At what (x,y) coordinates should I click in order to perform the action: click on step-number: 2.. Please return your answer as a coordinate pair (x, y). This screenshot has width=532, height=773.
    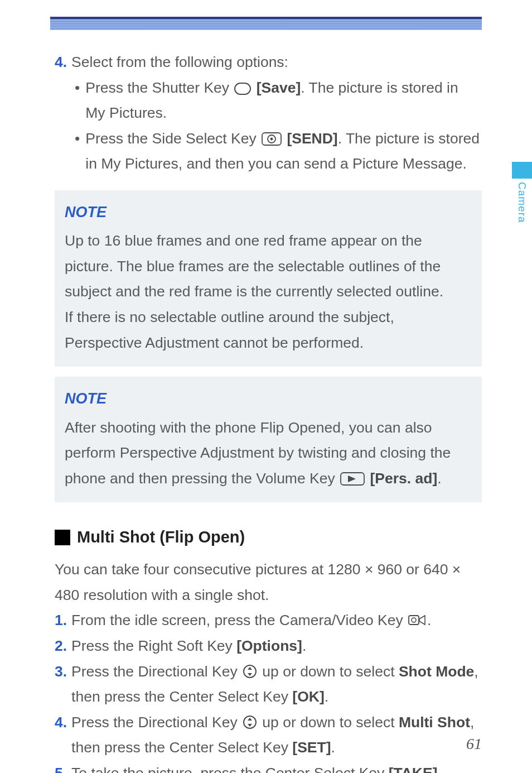
    Looking at the image, I should click on (61, 646).